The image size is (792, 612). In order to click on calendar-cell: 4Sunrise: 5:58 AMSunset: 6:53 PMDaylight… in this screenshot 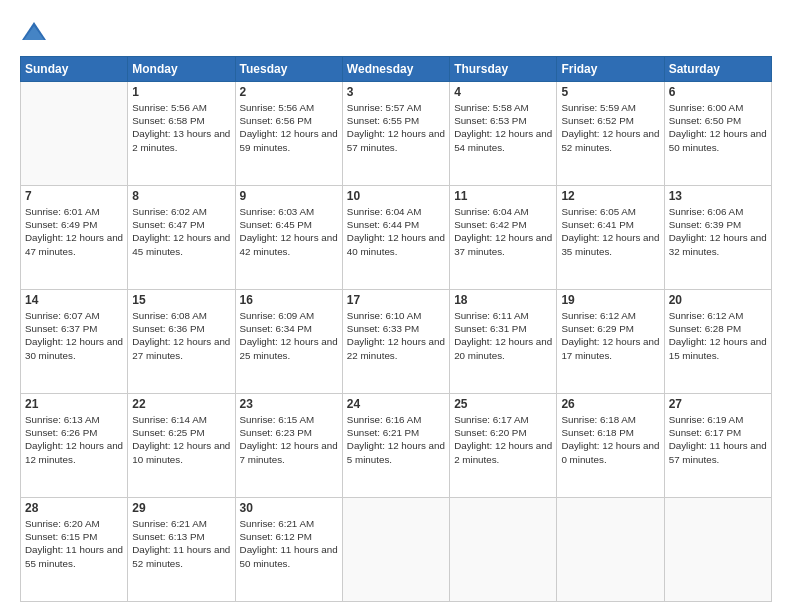, I will do `click(504, 134)`.